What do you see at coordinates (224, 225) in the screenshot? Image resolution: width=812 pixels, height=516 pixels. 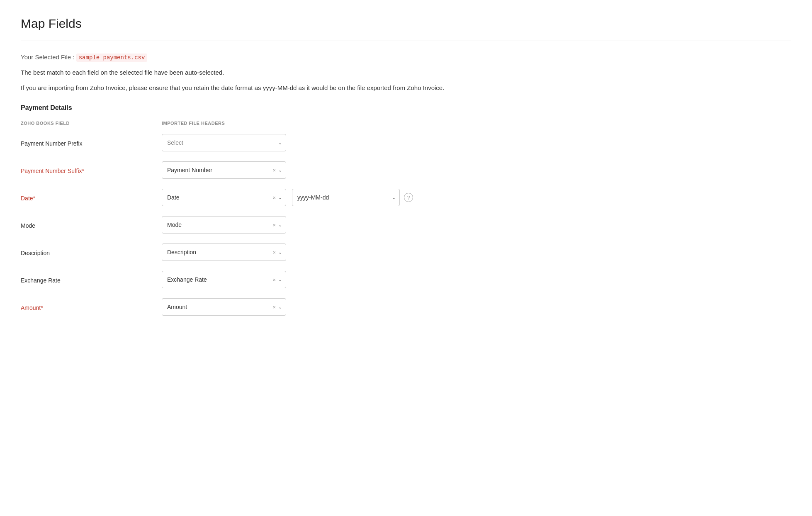 I see `select-wrapper-3: SelectMode×⌄` at bounding box center [224, 225].